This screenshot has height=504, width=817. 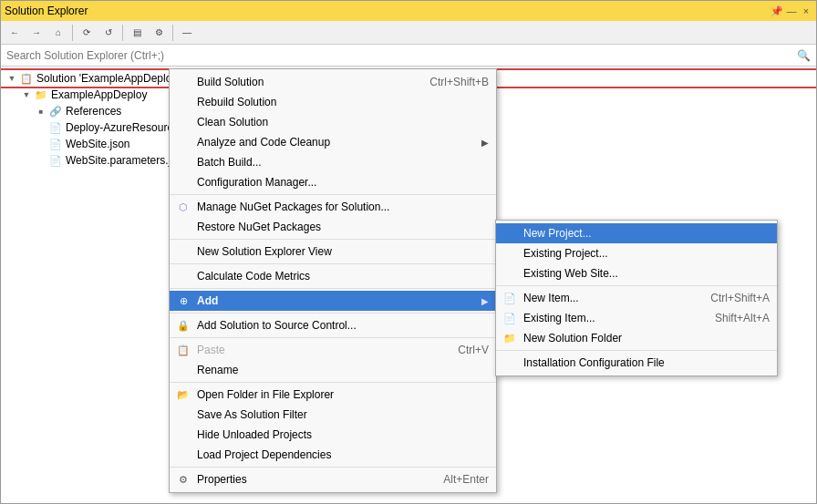 What do you see at coordinates (333, 162) in the screenshot?
I see `menu-item-batchbuild: Batch Build...` at bounding box center [333, 162].